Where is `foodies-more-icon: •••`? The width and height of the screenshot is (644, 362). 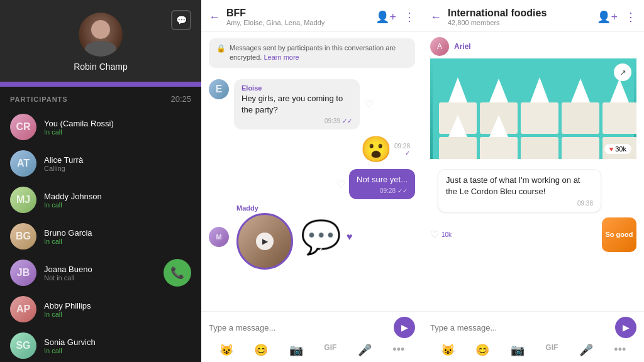 foodies-more-icon: ••• is located at coordinates (620, 350).